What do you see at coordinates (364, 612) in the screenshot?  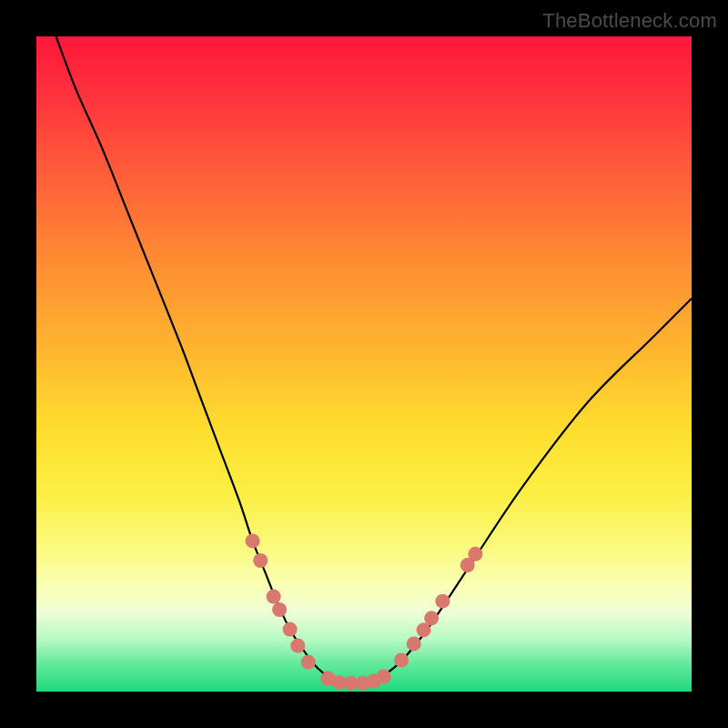 I see `curve-markers` at bounding box center [364, 612].